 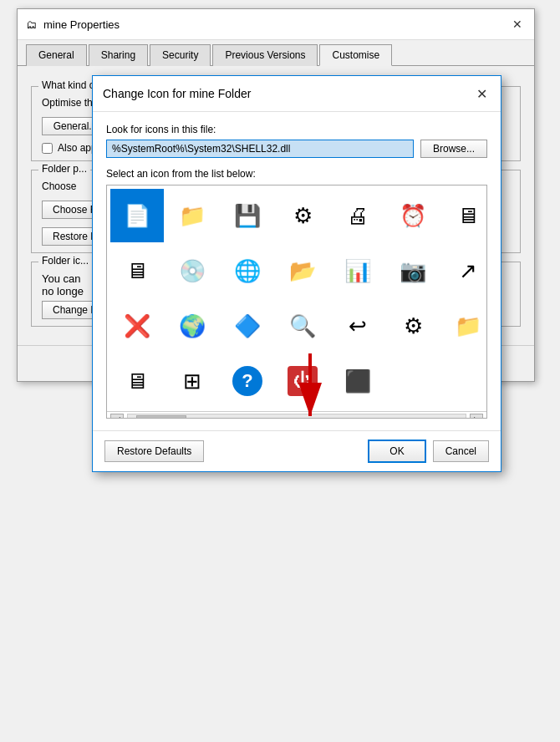 I want to click on bg-title-content: 🗂 mine Properties, so click(x=73, y=25).